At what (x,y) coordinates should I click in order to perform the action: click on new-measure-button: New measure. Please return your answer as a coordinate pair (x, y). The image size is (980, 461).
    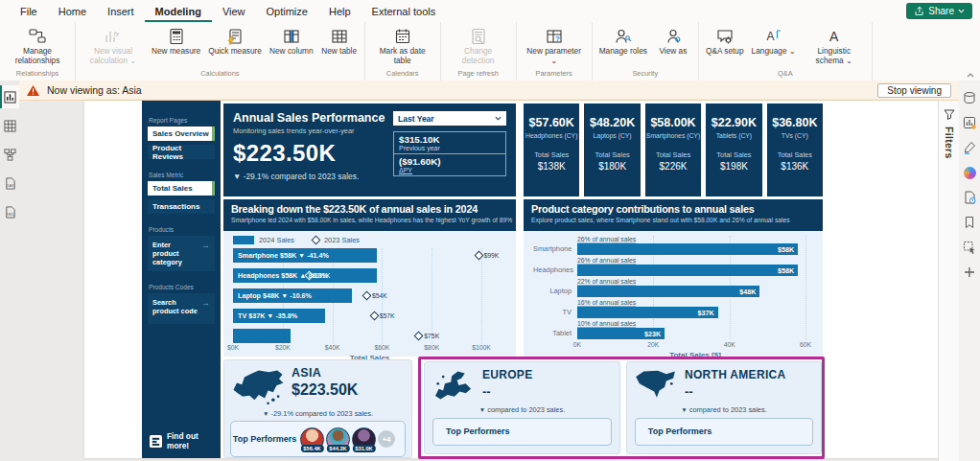
    Looking at the image, I should click on (176, 41).